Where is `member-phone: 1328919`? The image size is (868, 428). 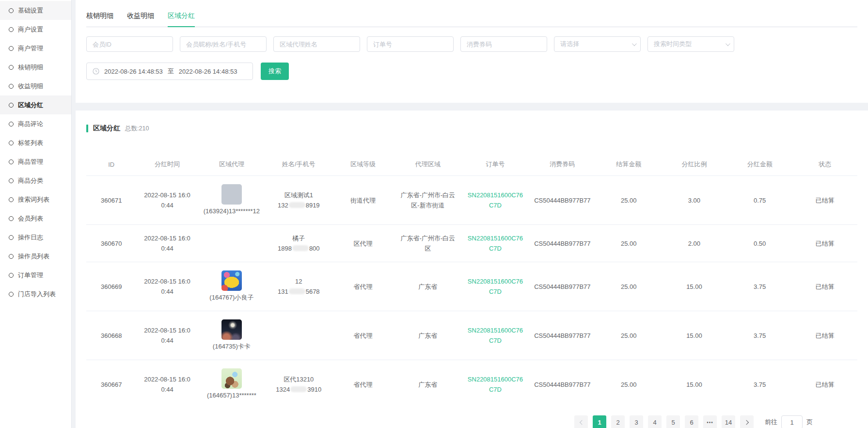 member-phone: 1328919 is located at coordinates (299, 206).